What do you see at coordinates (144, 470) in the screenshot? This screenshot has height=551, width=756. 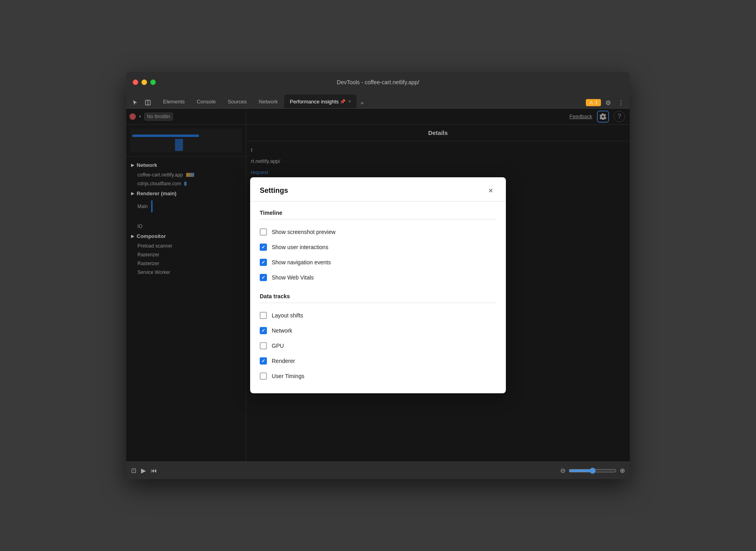 I see `bottom-left-controls: ⊡ ▶ ⏮` at bounding box center [144, 470].